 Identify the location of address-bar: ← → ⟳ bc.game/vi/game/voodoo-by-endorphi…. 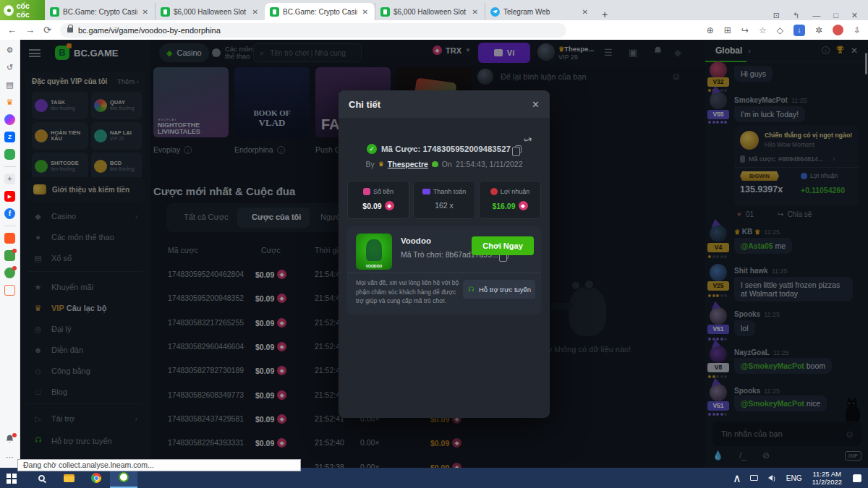
(434, 30).